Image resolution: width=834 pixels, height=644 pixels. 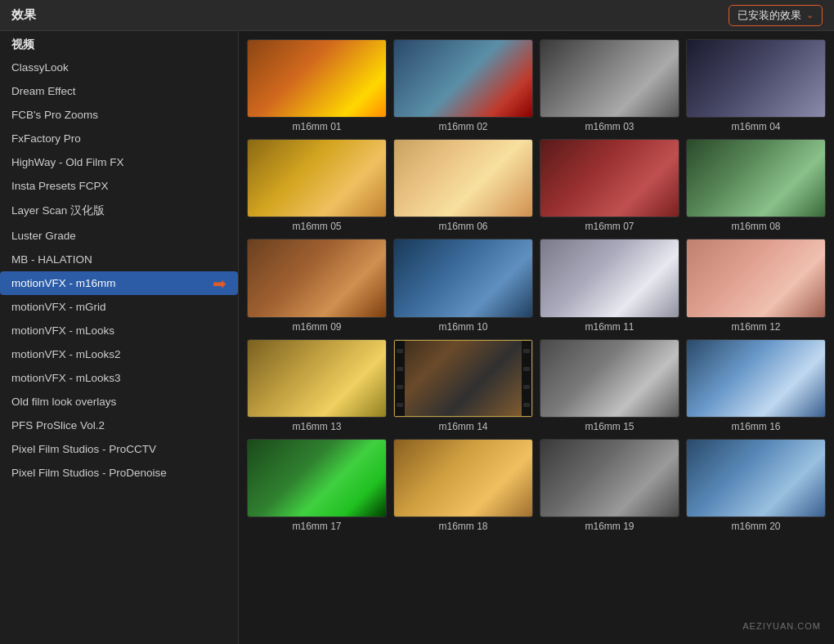 I want to click on sidebar-item-fxfactory-pro: FxFactory Pro, so click(x=119, y=139).